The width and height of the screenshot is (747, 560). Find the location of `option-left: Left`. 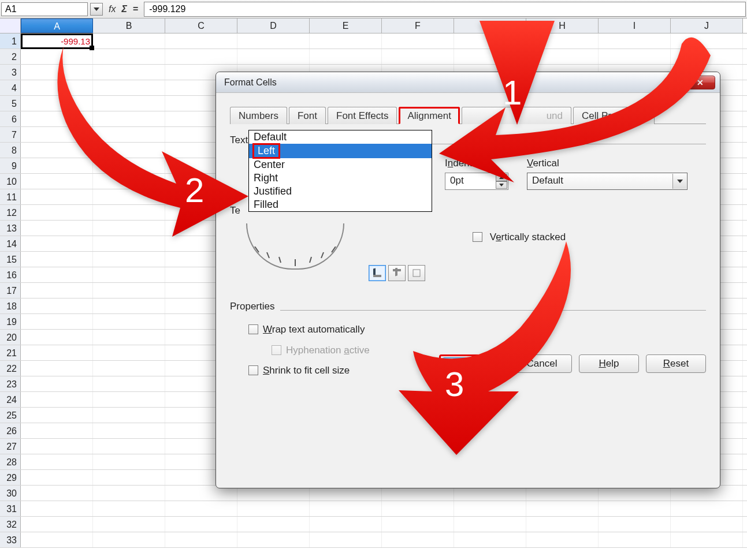

option-left: Left is located at coordinates (340, 151).